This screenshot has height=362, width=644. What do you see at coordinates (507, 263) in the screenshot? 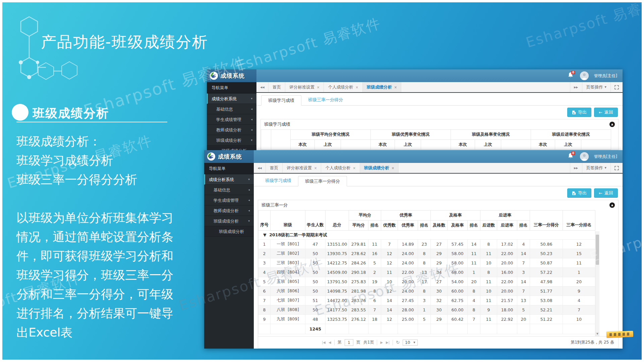
I see `table-cell: 20.00` at bounding box center [507, 263].